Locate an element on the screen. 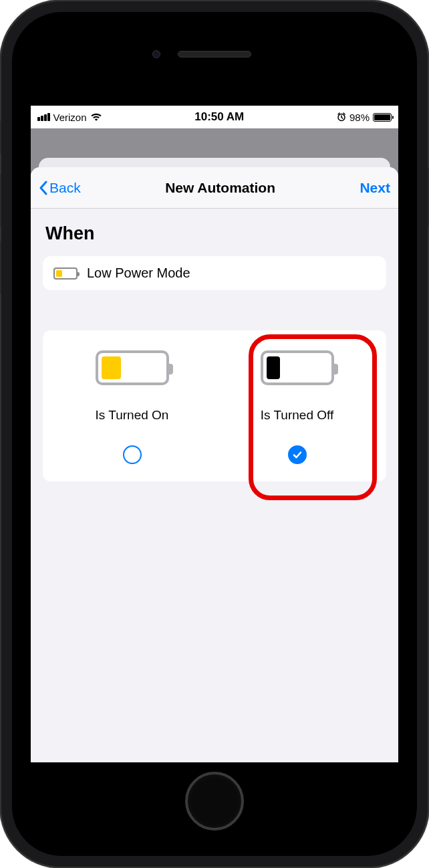 The image size is (429, 868). battery-on-icon is located at coordinates (132, 368).